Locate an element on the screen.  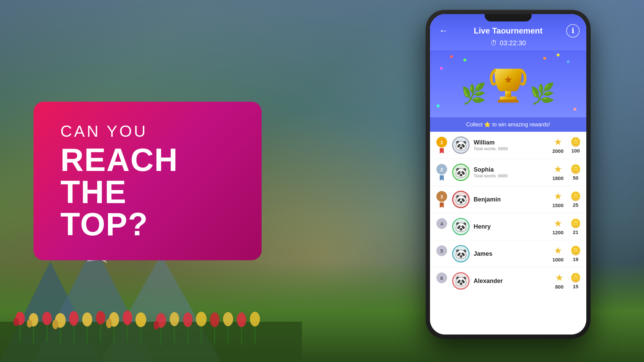
rank-circle: 2 is located at coordinates (442, 169).